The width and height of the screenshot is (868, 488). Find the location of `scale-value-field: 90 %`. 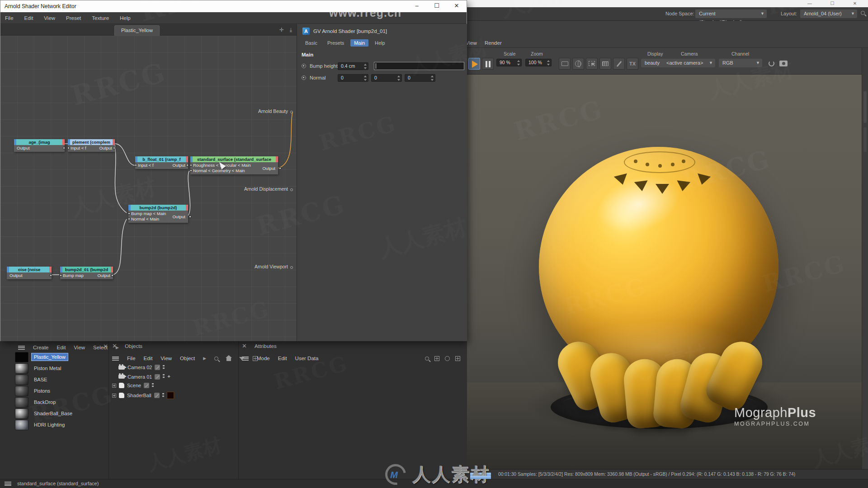

scale-value-field: 90 % is located at coordinates (509, 62).